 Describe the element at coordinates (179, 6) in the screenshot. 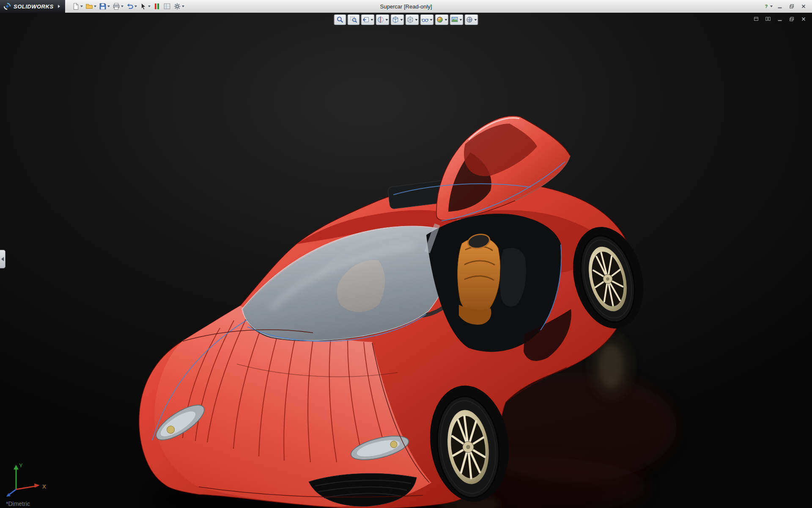

I see `options-button` at that location.